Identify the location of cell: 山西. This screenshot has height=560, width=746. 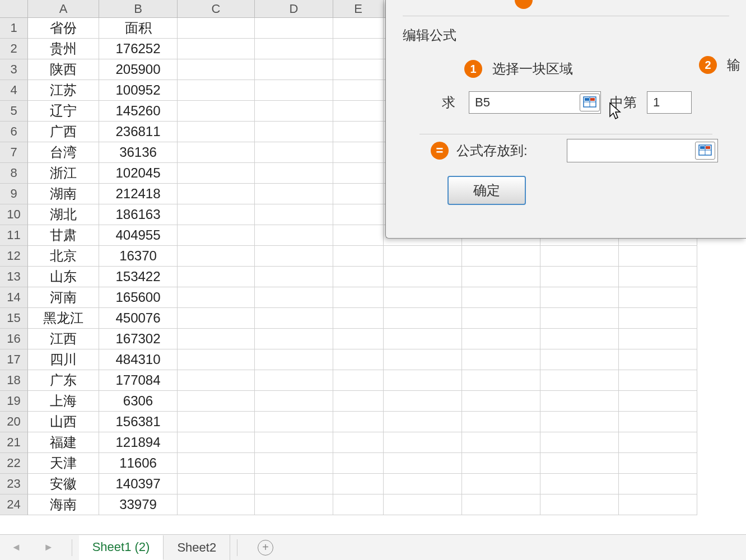
(64, 422).